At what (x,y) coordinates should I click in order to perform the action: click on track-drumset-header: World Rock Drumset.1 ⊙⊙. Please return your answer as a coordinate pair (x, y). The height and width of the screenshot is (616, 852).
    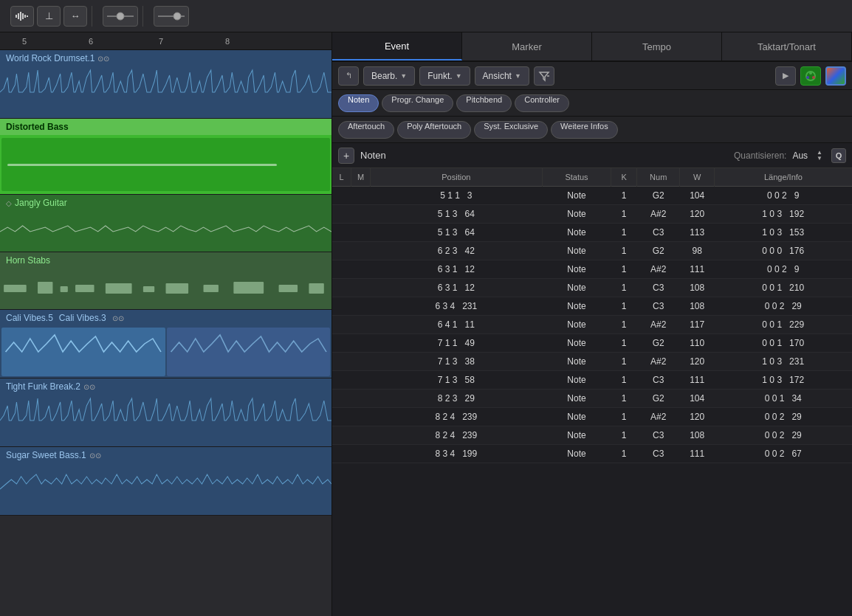
    Looking at the image, I should click on (165, 58).